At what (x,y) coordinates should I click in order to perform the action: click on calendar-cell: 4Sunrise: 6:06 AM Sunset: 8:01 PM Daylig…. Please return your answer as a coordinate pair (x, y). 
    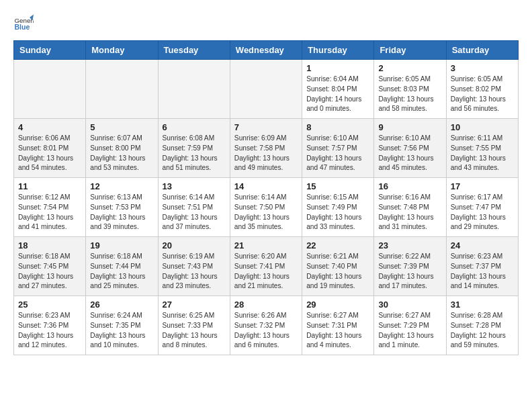
    Looking at the image, I should click on (50, 148).